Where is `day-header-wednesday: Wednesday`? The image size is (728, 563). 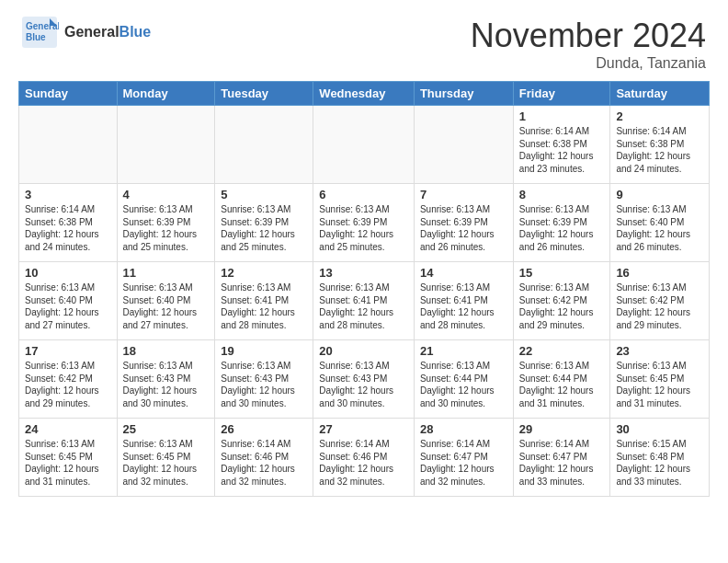 day-header-wednesday: Wednesday is located at coordinates (364, 94).